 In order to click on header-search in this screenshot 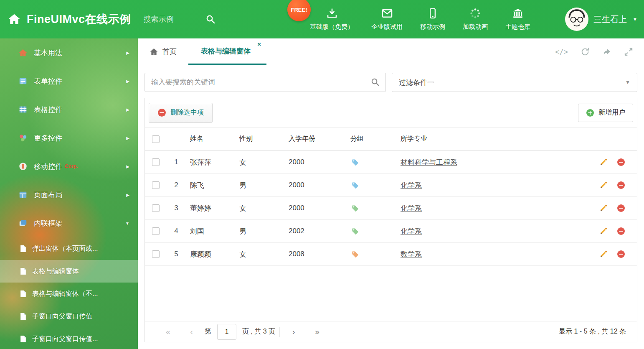, I will do `click(179, 19)`.